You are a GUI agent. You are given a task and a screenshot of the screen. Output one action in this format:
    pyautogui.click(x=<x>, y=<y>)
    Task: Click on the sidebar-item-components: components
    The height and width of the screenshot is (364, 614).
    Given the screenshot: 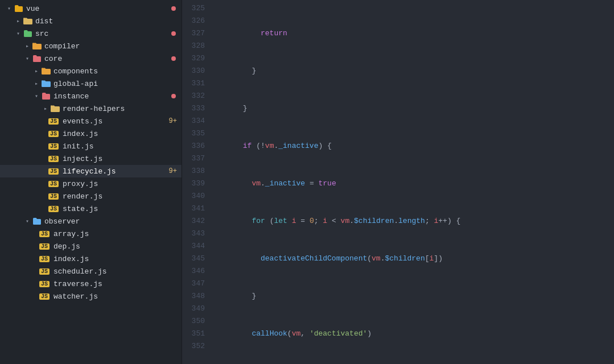 What is the action you would take?
    pyautogui.click(x=91, y=71)
    